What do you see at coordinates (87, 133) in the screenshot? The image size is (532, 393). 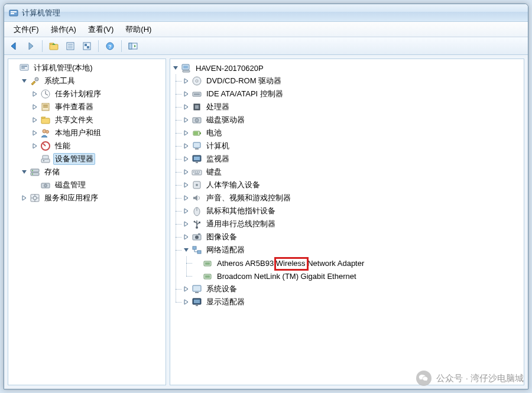 I see `tree-root: 计算机管理(本地) 系统工具` at bounding box center [87, 133].